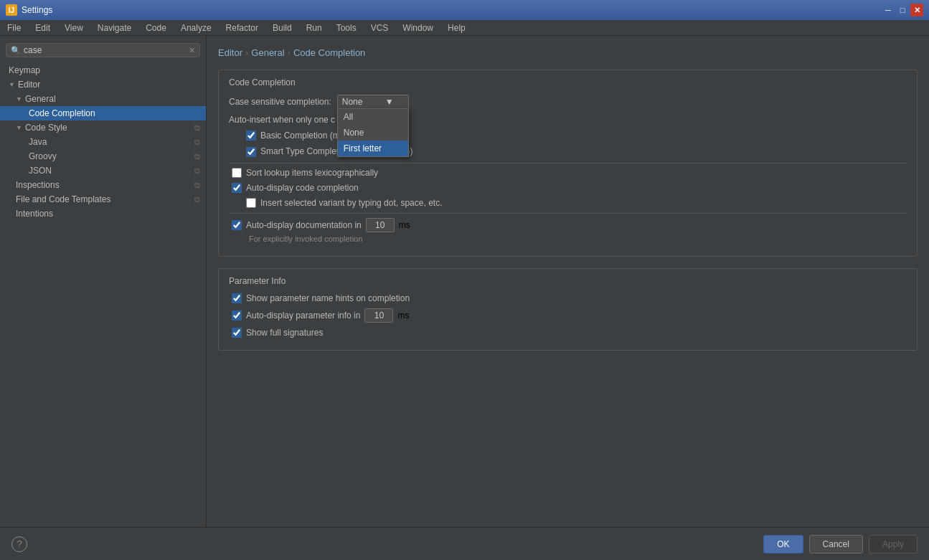  I want to click on menu-file: File, so click(14, 28).